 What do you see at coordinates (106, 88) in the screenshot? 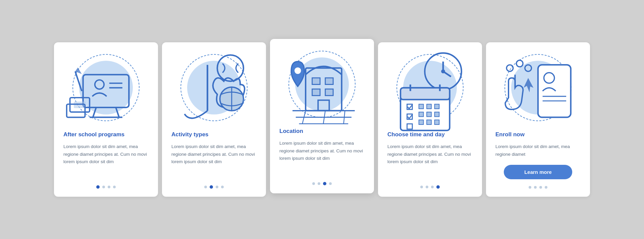
I see `after-school-icon` at bounding box center [106, 88].